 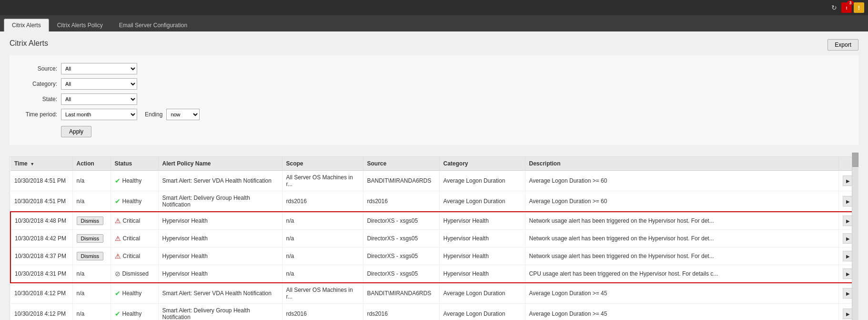 I want to click on tab-email-server-config: Email Server Configuration, so click(x=153, y=25).